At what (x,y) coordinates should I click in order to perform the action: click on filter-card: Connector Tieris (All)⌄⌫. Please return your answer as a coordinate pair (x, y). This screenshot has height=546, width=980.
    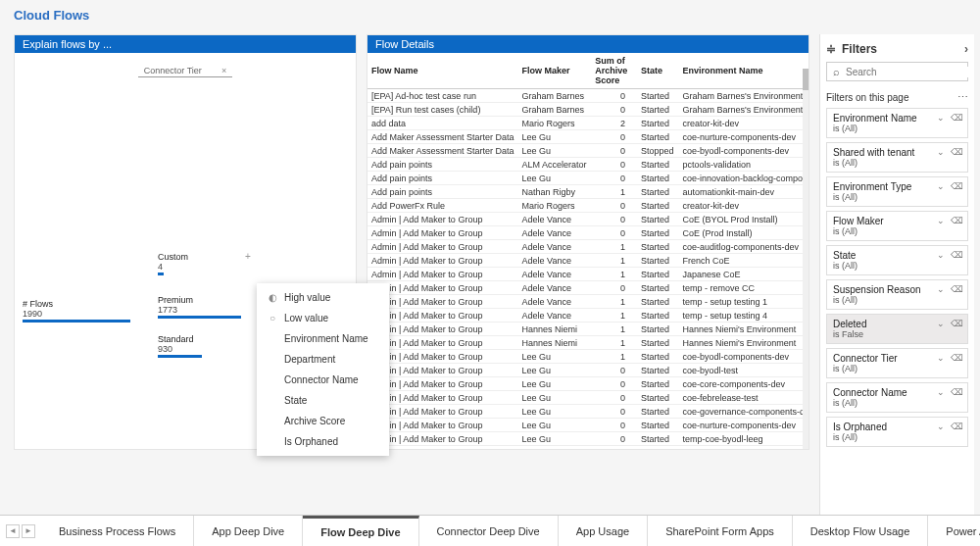
    Looking at the image, I should click on (898, 363).